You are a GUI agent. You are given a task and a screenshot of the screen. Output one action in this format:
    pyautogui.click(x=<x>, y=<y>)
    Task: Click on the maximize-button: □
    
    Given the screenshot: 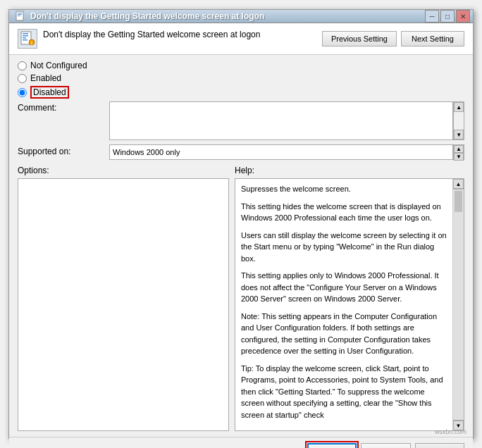 What is the action you would take?
    pyautogui.click(x=447, y=16)
    